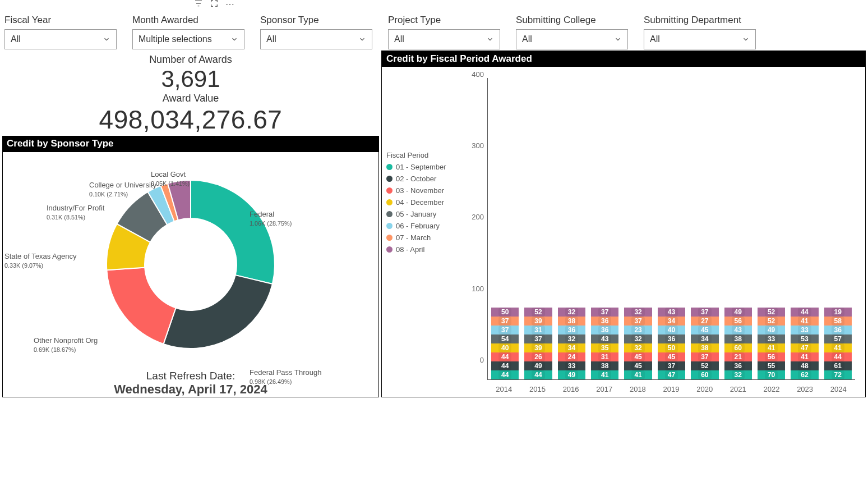  Describe the element at coordinates (838, 343) in the screenshot. I see `bar-column: 7261444157365819` at that location.